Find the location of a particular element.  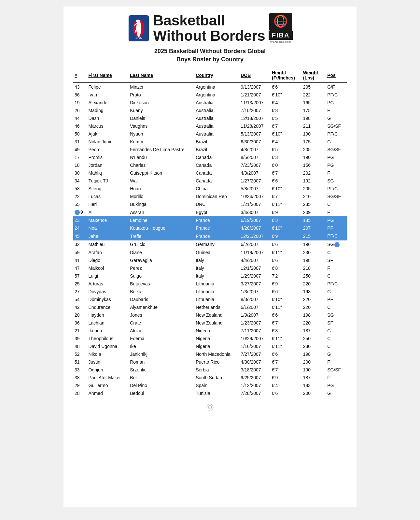

cell-dob: 9/13/2007 is located at coordinates (255, 87).